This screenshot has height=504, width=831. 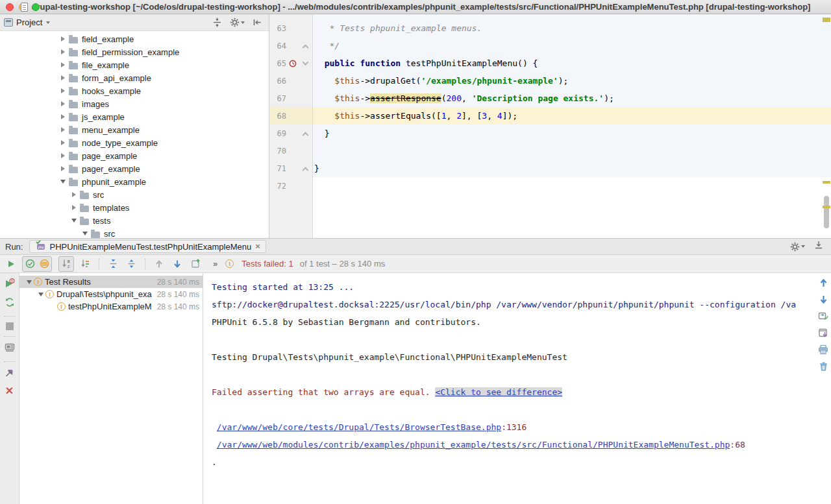 What do you see at coordinates (134, 208) in the screenshot?
I see `project-tree-item: templates` at bounding box center [134, 208].